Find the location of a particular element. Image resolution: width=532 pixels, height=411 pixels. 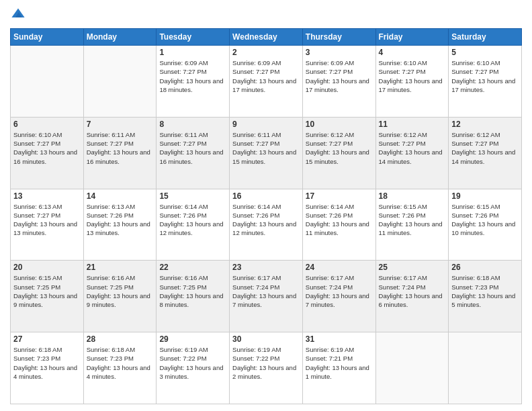

weekday-header-row: SundayMondayTuesdayWednesdayThursdayFrid… is located at coordinates (266, 38).